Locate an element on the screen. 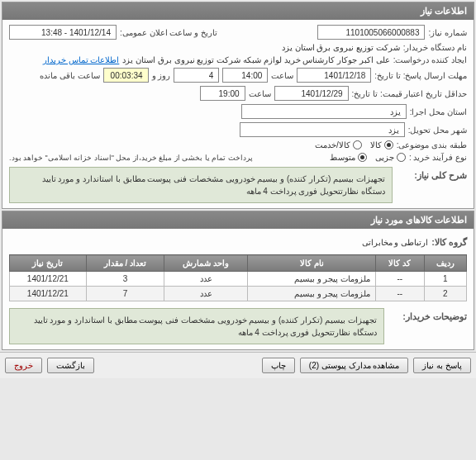 The width and height of the screenshot is (476, 460). cell-qty: 3 is located at coordinates (126, 279).